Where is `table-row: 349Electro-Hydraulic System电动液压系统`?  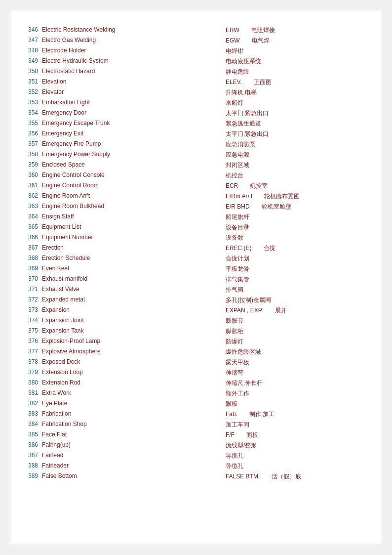
table-row: 349Electro-Hydraulic System电动液压系统 is located at coordinates (196, 61).